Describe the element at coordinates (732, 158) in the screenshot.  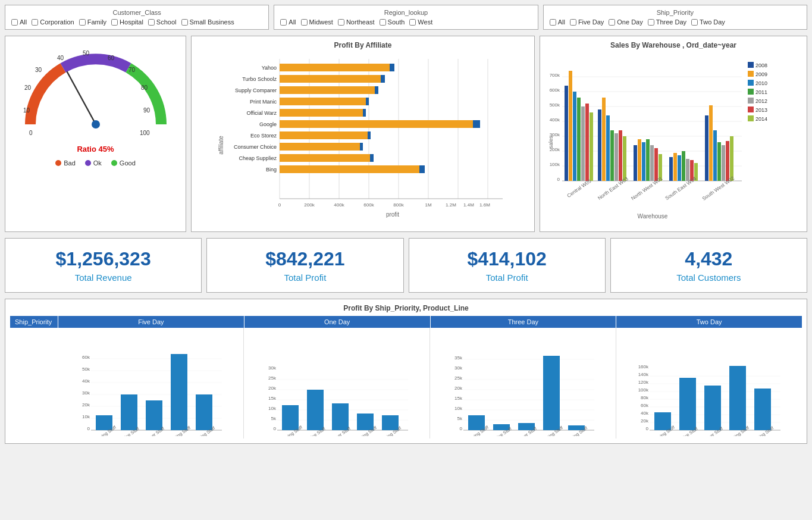
I see `bar-sww02-2014` at that location.